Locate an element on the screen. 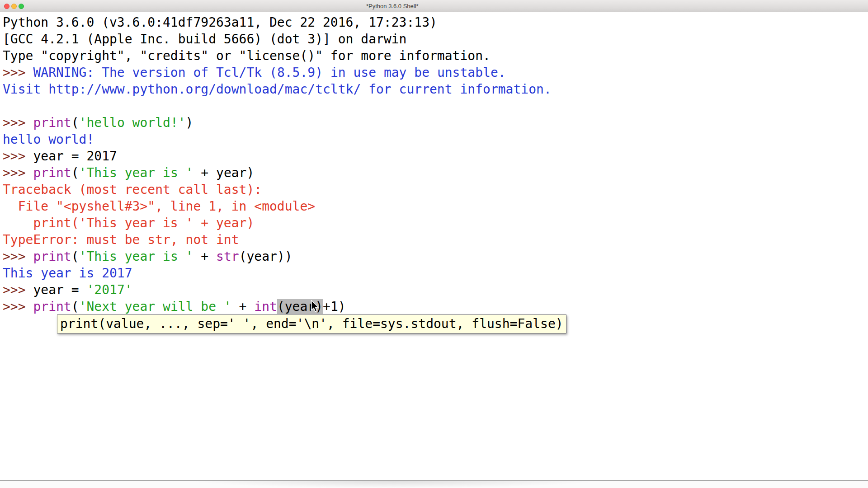  console-segment-output: Python 3.6.0 (v3.6.0:41df79263a11, Dec 2… is located at coordinates (220, 23).